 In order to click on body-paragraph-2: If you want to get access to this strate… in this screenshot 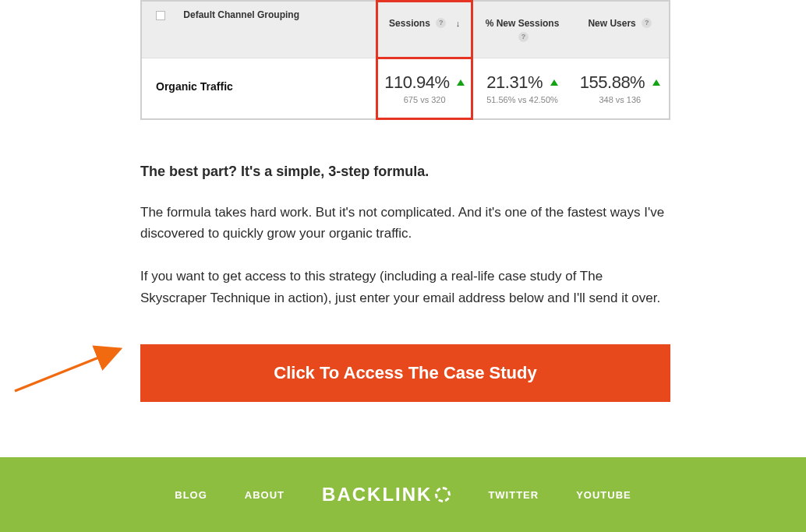, I will do `click(405, 287)`.